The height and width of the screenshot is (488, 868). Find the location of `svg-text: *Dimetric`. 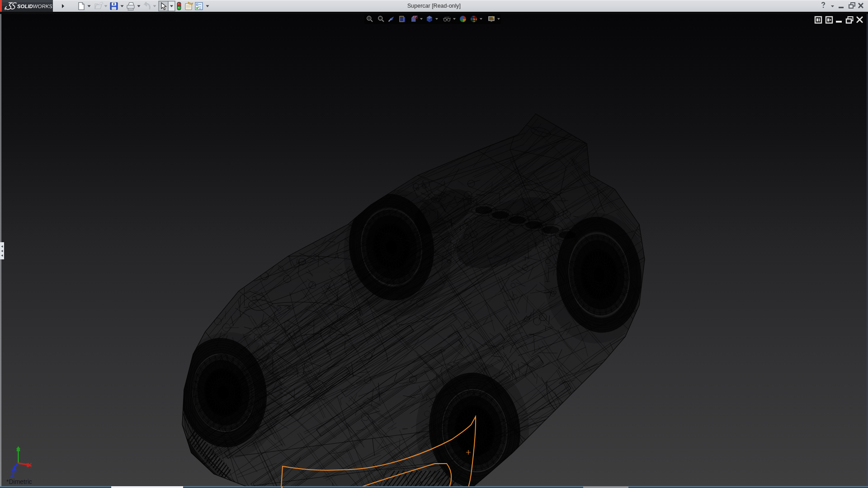

svg-text: *Dimetric is located at coordinates (19, 482).